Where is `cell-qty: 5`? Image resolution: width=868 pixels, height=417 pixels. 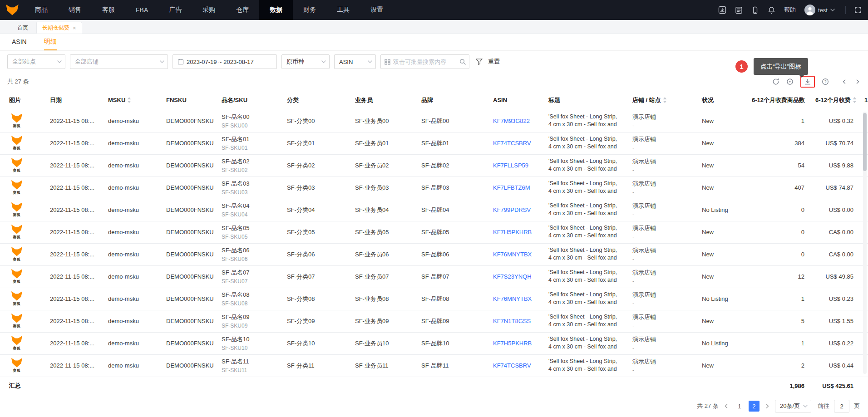 cell-qty: 5 is located at coordinates (778, 321).